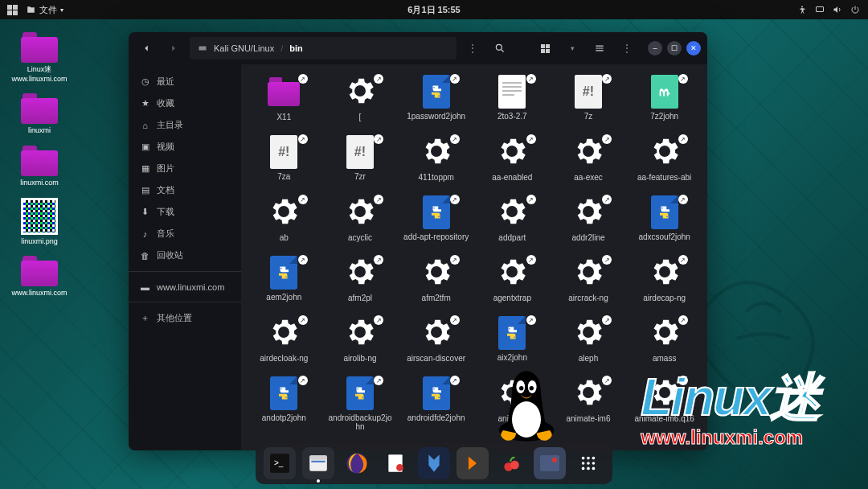  What do you see at coordinates (837, 10) in the screenshot?
I see `volume-icon` at bounding box center [837, 10].